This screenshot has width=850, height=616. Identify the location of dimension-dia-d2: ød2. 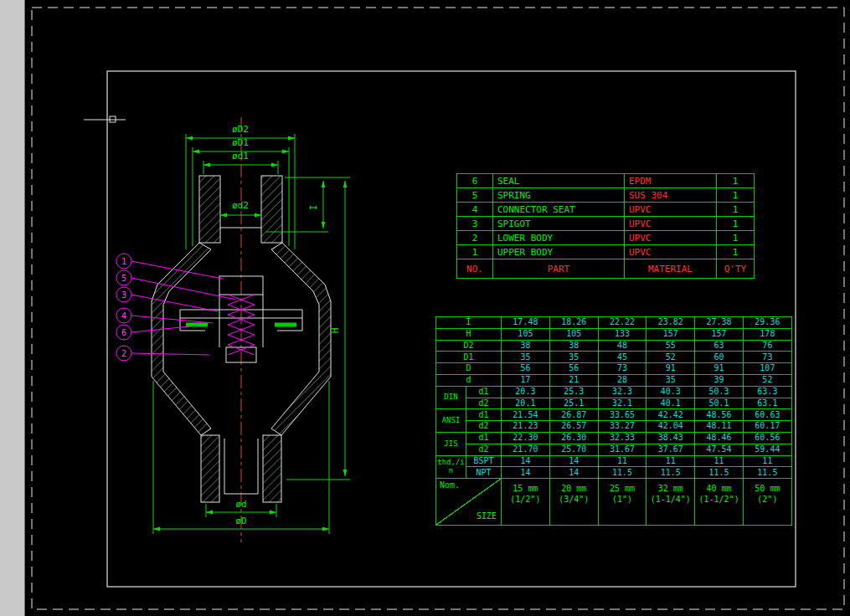
(241, 208).